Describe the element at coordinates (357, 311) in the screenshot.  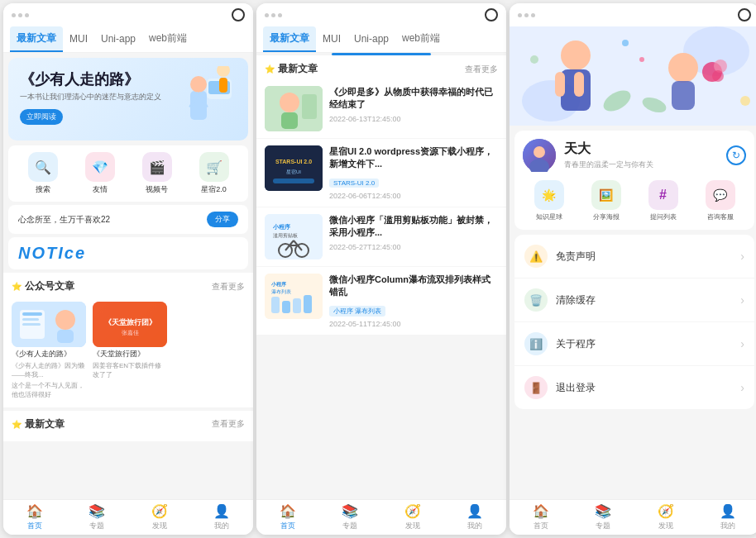
I see `article-tag-3: 小程序 瀑布列表` at that location.